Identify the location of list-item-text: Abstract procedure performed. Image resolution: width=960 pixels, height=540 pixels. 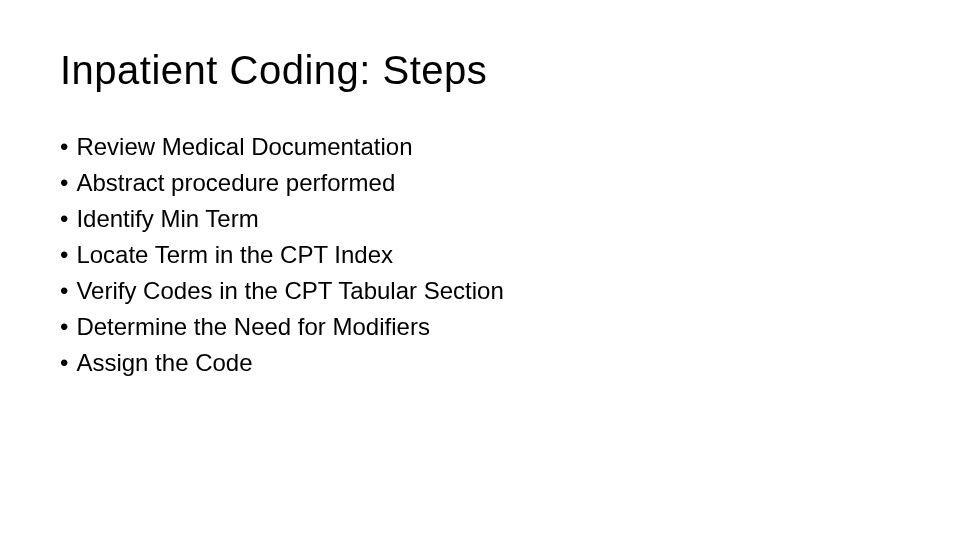
(236, 183).